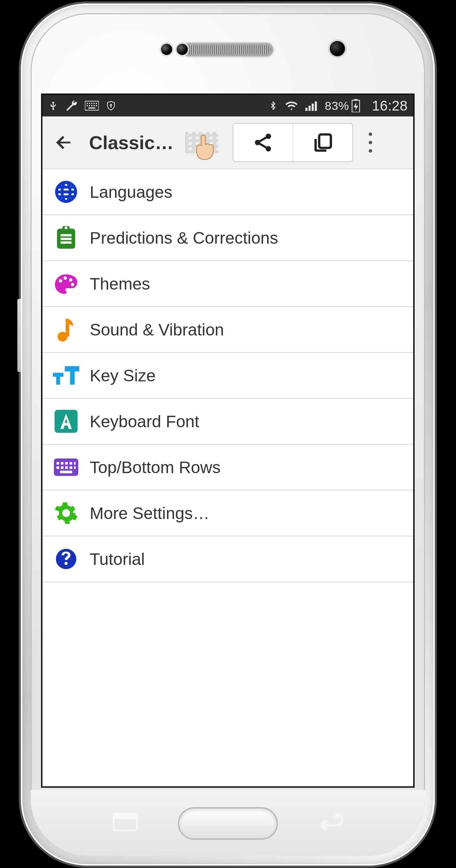  I want to click on recent-apps-icon, so click(125, 822).